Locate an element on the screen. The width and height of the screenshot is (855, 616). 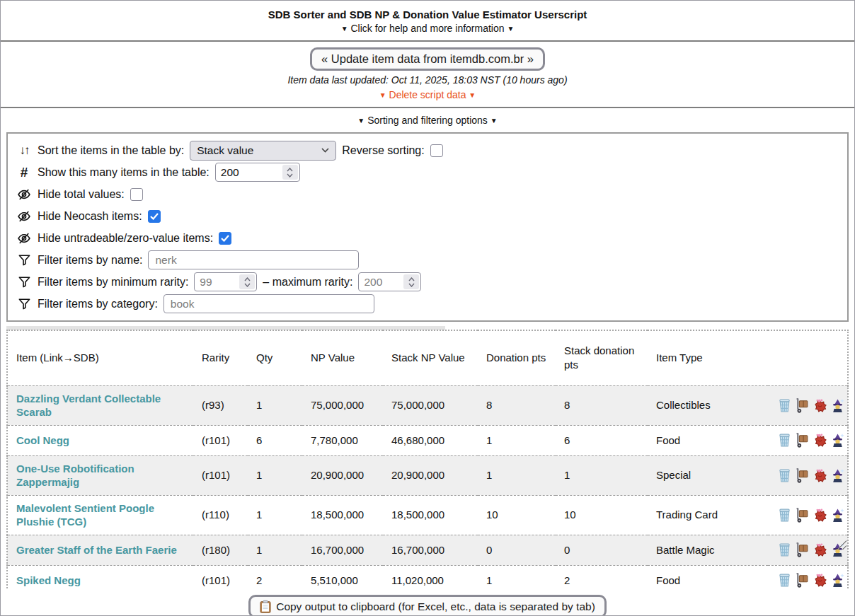
item-stack-np-value: 18,500,000 is located at coordinates (430, 515).